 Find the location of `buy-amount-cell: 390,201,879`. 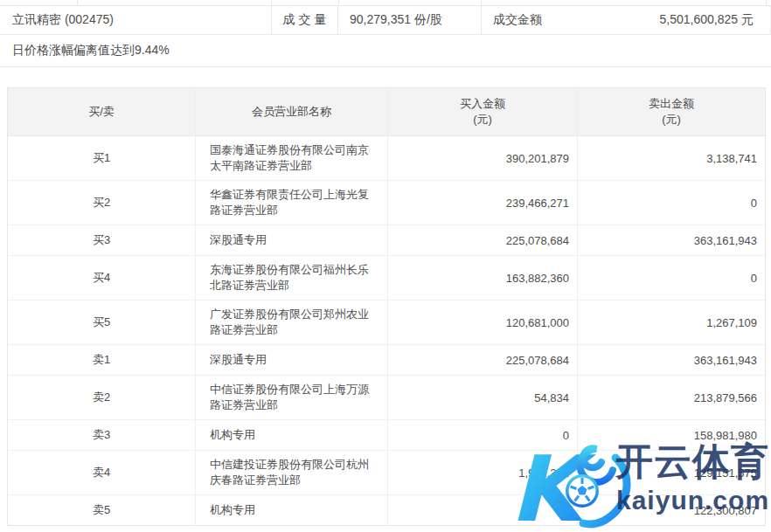

buy-amount-cell: 390,201,879 is located at coordinates (483, 158).